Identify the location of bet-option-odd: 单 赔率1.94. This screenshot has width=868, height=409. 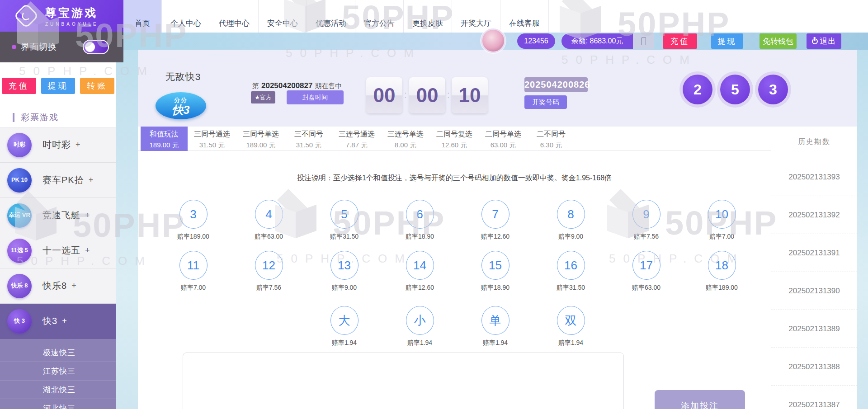
(495, 326).